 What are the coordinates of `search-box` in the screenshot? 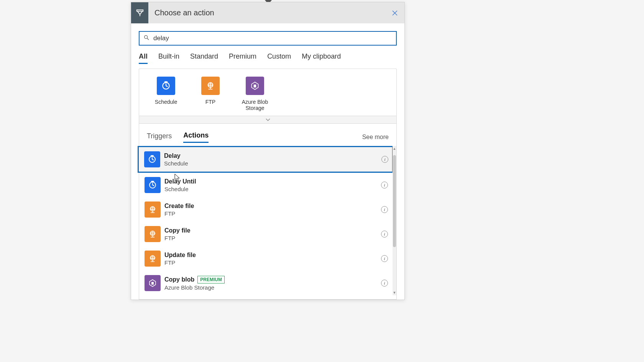 It's located at (268, 38).